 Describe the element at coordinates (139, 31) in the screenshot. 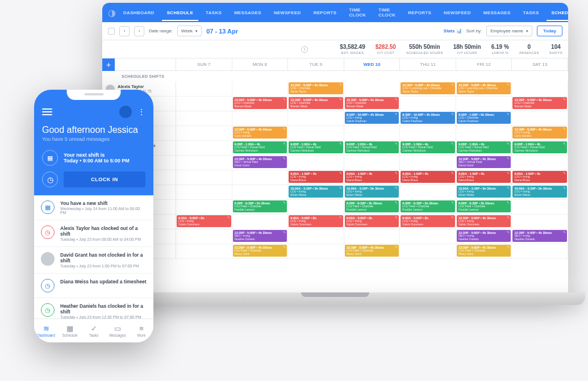

I see `next-week-button: ›` at that location.